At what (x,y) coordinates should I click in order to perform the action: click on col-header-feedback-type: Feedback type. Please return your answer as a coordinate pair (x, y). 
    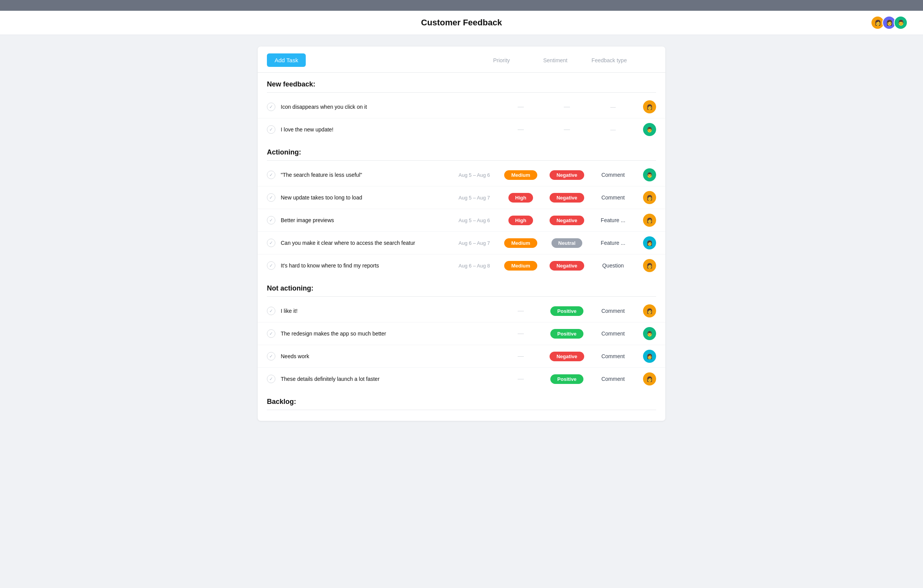
    Looking at the image, I should click on (609, 60).